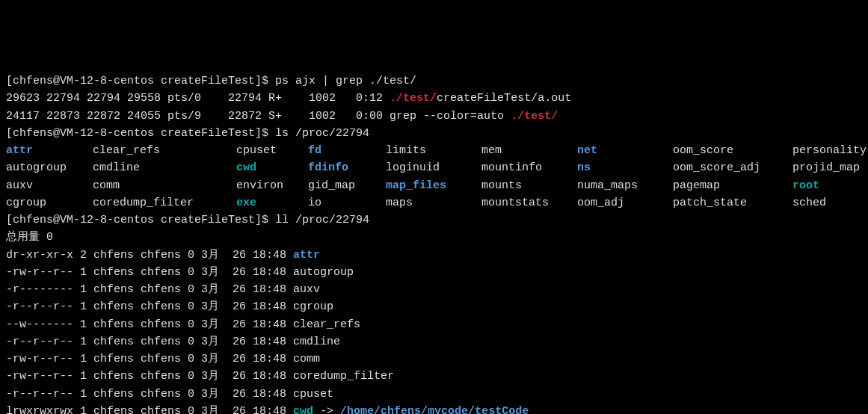 This screenshot has height=414, width=868. Describe the element at coordinates (347, 151) in the screenshot. I see `ls-item: fd` at that location.